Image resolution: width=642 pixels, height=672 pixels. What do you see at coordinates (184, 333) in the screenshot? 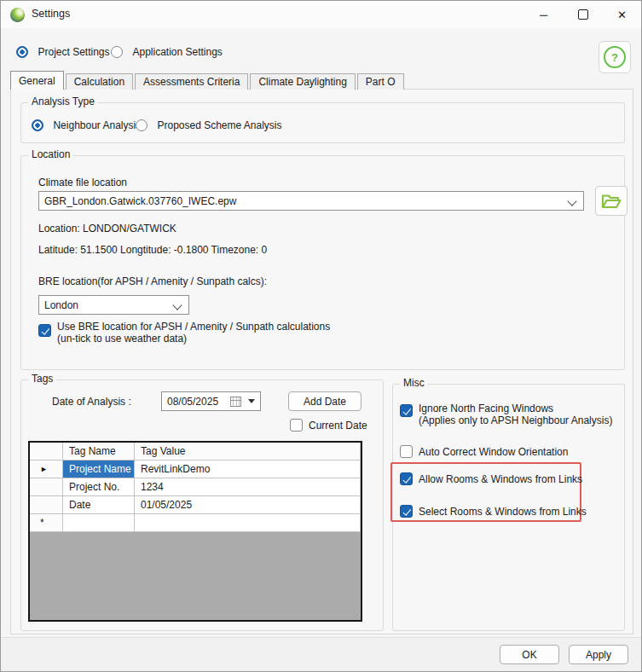
I see `use-bre-location-checkbox-row: Use BRE location for APSH / Amenity / Su…` at bounding box center [184, 333].